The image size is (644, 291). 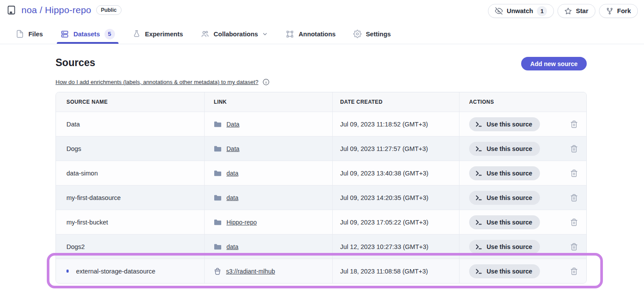 I want to click on help-row: How do I add enrichments (labels, annota…, so click(x=163, y=82).